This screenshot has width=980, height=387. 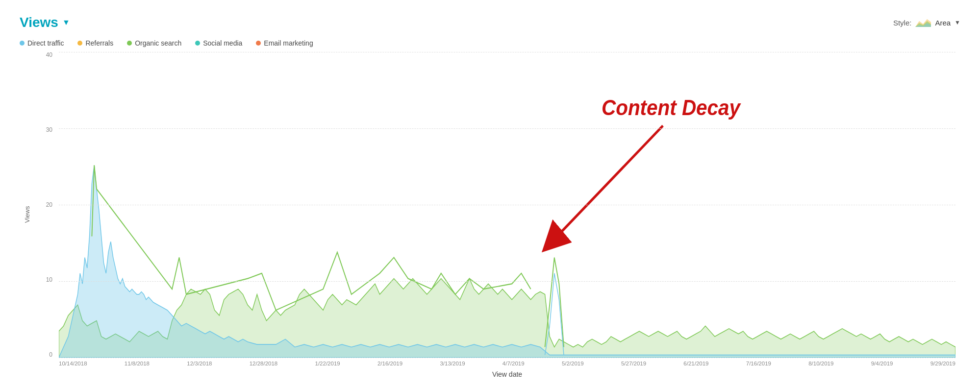 I want to click on x-tick-7: 3/13/2019, so click(x=452, y=363).